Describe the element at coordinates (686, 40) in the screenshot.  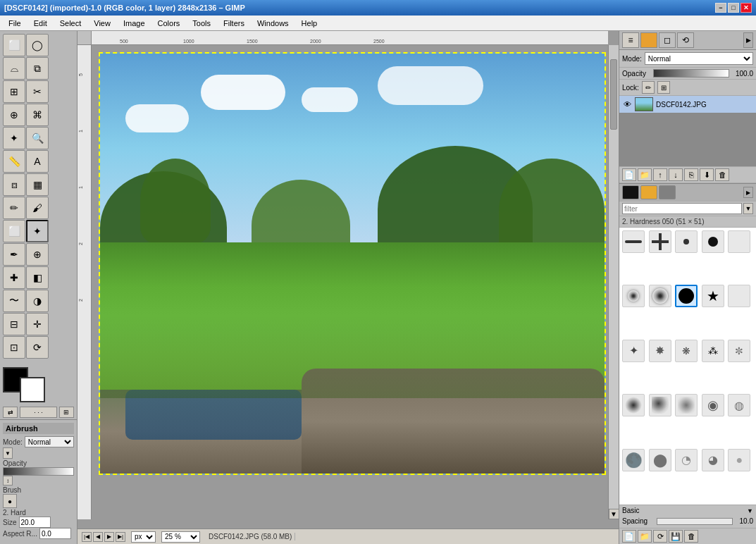
I see `history-panel-btn: ⟲` at that location.